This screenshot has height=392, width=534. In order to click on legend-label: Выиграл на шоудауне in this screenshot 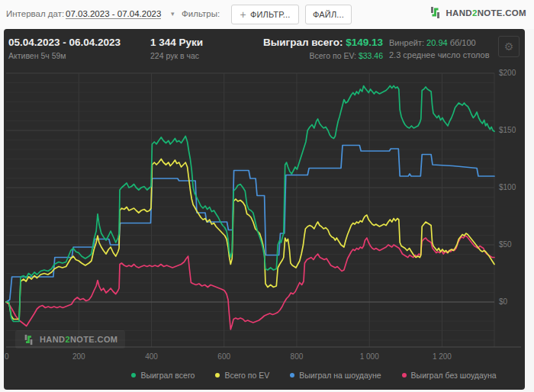, I will do `click(340, 375)`.